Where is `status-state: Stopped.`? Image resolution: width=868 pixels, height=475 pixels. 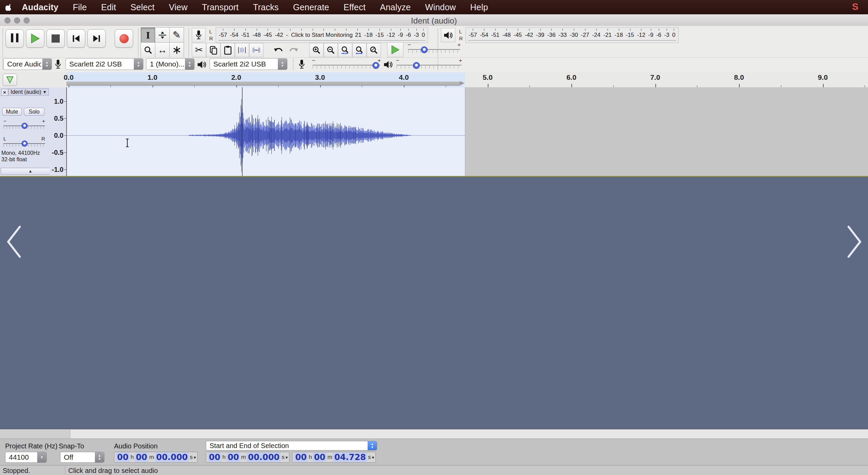 status-state: Stopped. is located at coordinates (16, 471).